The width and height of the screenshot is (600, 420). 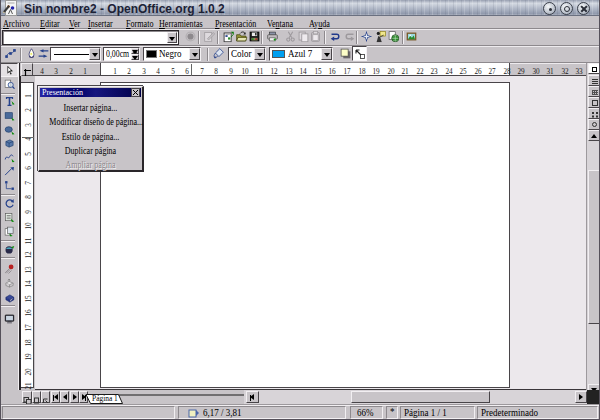 I want to click on svg-text: Página 1, so click(x=105, y=398).